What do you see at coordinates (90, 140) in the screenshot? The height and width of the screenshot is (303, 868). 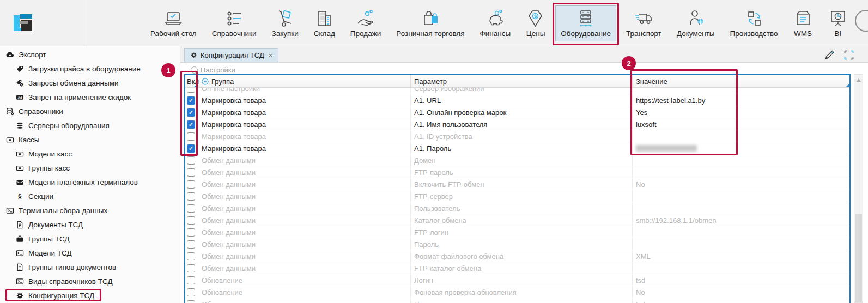 I see `sidebar-item-cash-registers: Кассы` at bounding box center [90, 140].